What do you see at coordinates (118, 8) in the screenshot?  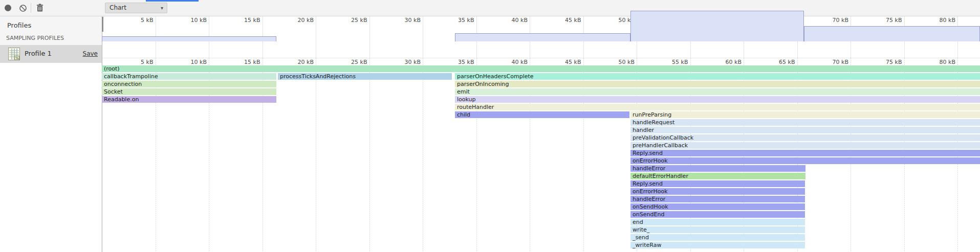 I see `view-mode-value: Chart` at bounding box center [118, 8].